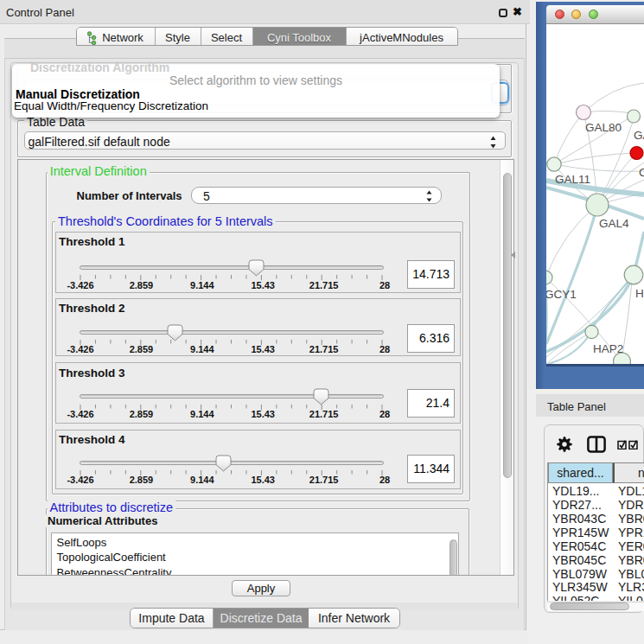  Describe the element at coordinates (562, 294) in the screenshot. I see `svg-text: GCY1` at that location.